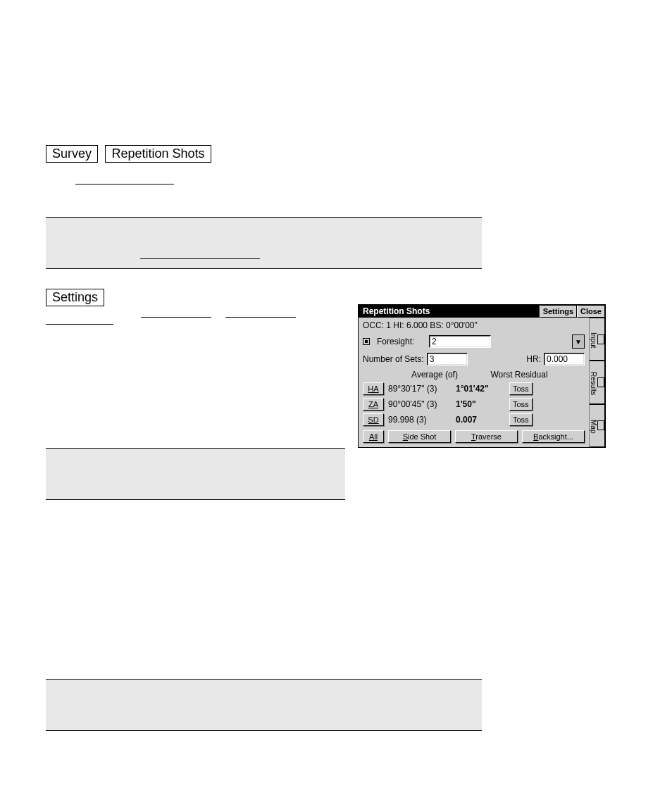 The width and height of the screenshot is (672, 807). I want to click on sd-average: 99.998 (3), so click(420, 420).